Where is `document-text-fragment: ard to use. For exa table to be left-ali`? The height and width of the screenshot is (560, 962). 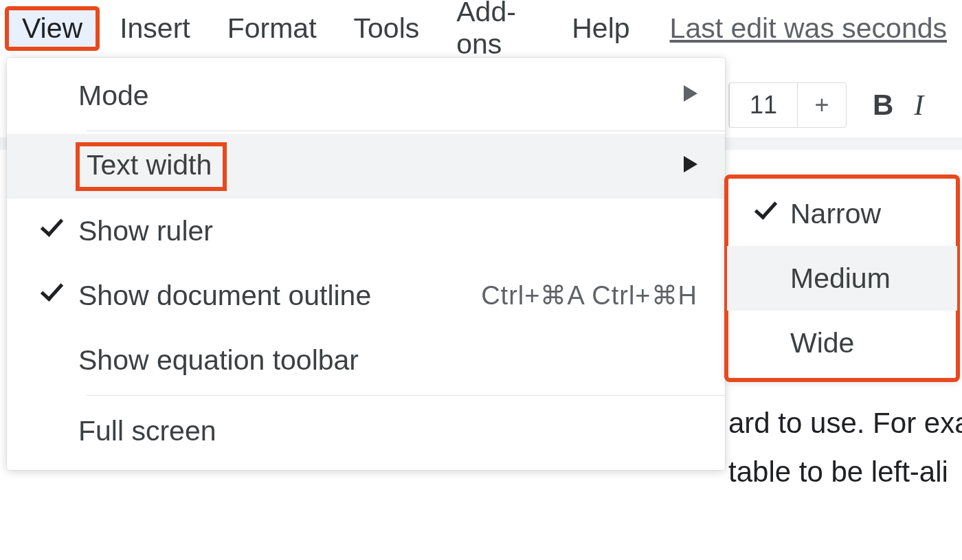 document-text-fragment: ard to use. For exa table to be left-ali is located at coordinates (845, 448).